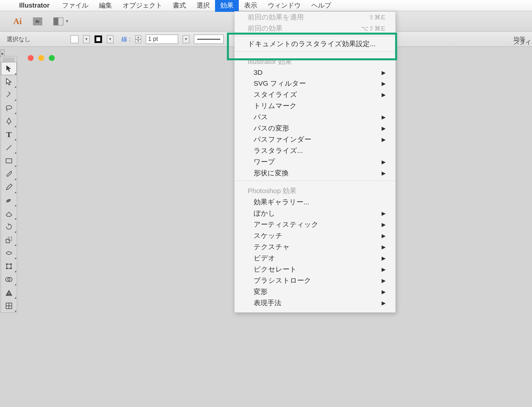 The image size is (532, 407). What do you see at coordinates (38, 21) in the screenshot?
I see `bridge-button: Br` at bounding box center [38, 21].